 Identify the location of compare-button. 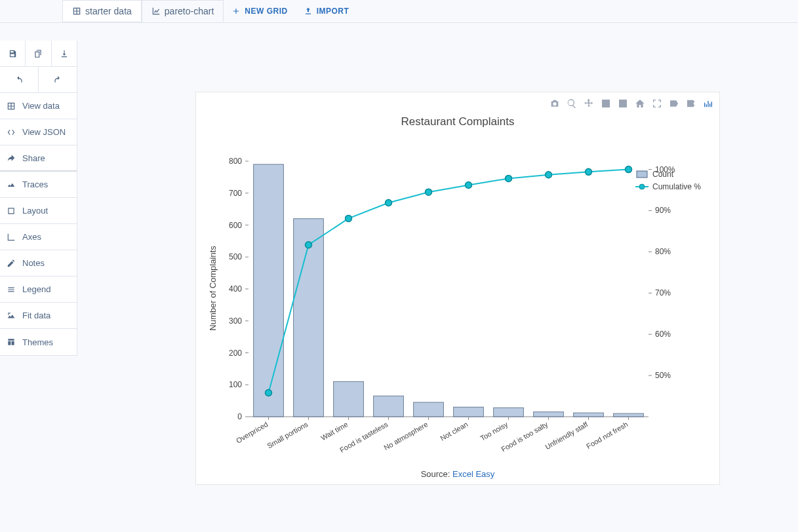
(691, 104).